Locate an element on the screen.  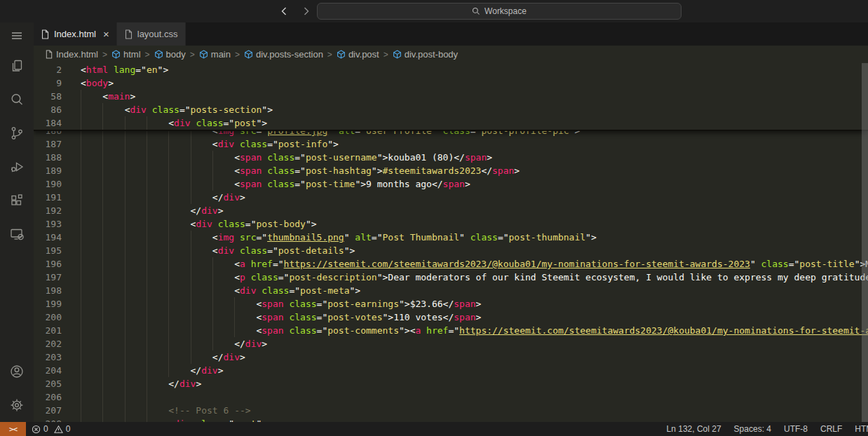
tab-layout-css: layout.css is located at coordinates (151, 34).